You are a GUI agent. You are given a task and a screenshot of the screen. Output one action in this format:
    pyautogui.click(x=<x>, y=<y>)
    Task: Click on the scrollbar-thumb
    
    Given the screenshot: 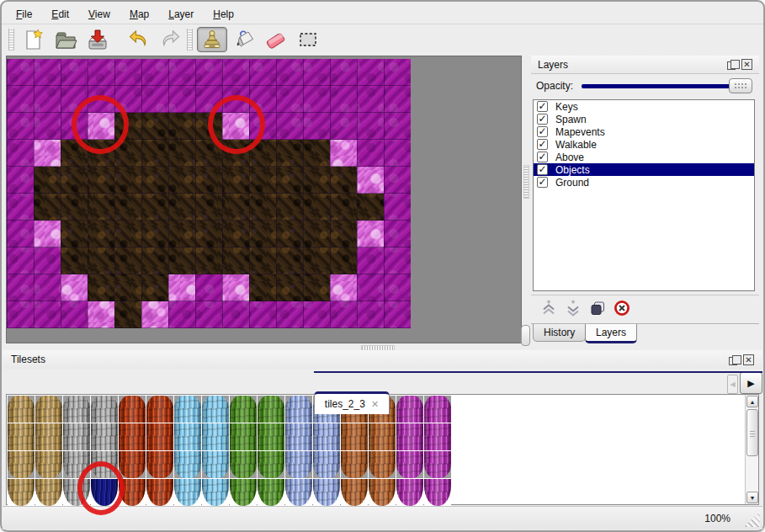 What is the action you would take?
    pyautogui.click(x=752, y=433)
    